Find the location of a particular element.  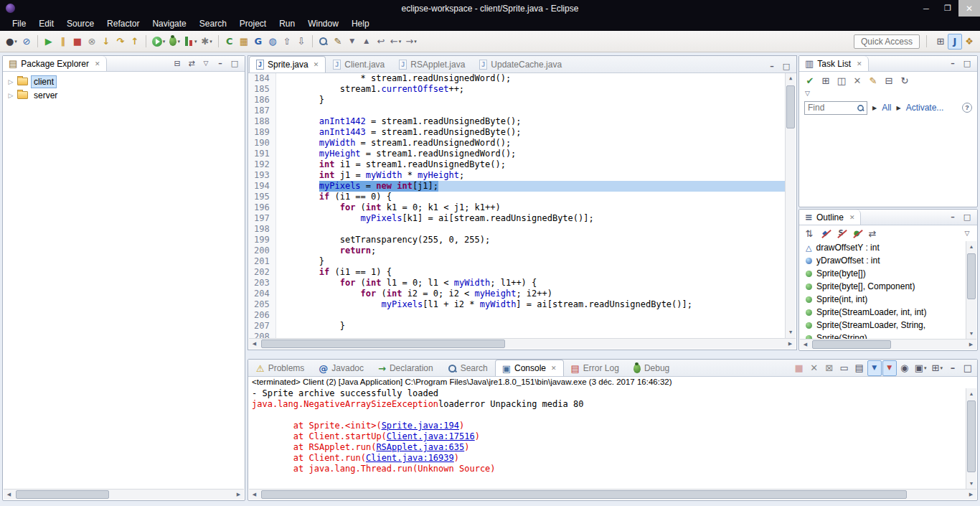

mark-occurrences-button: ✎ is located at coordinates (338, 42).